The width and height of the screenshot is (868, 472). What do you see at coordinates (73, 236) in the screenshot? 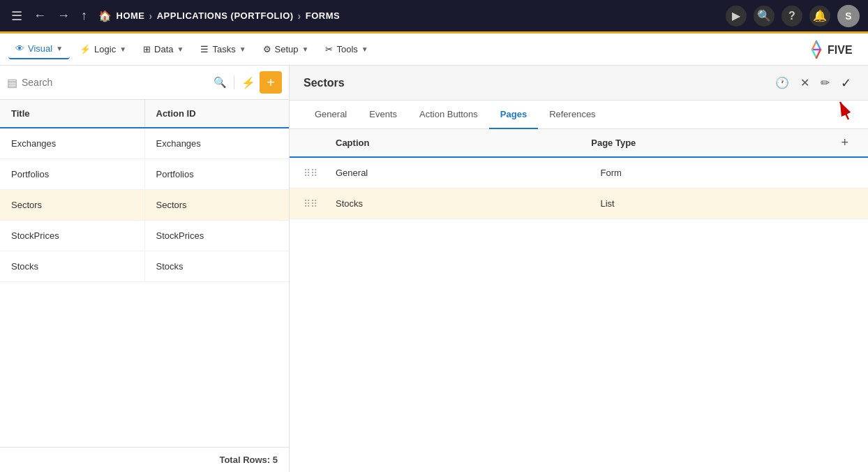
I see `cell-title: StockPrices` at bounding box center [73, 236].